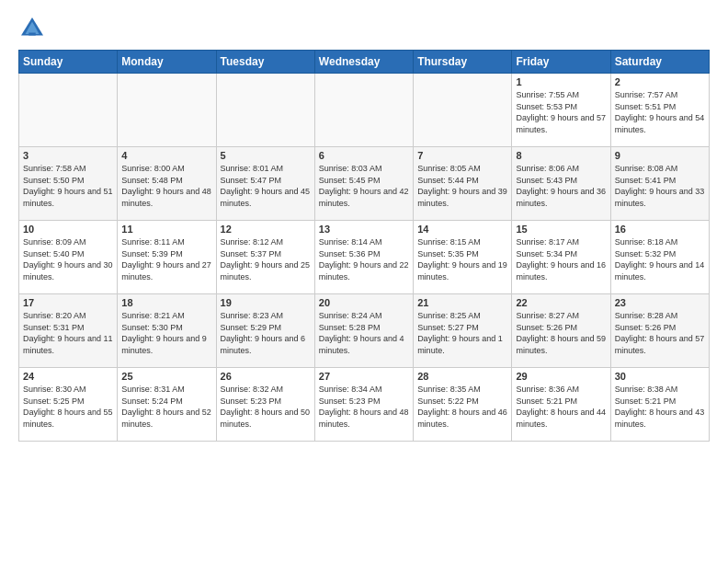  I want to click on day-info: Sunrise: 8:05 AM Sunset: 5:44 PM Dayligh…, so click(462, 186).